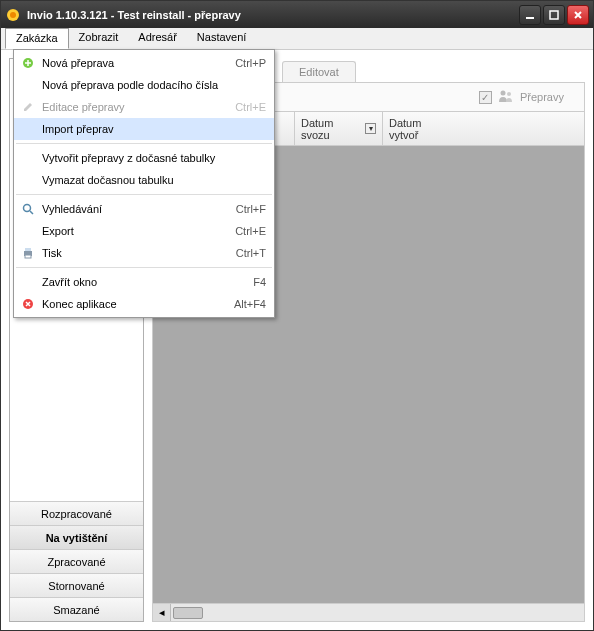 This screenshot has width=594, height=631. What do you see at coordinates (530, 15) in the screenshot?
I see `minimize-button` at bounding box center [530, 15].